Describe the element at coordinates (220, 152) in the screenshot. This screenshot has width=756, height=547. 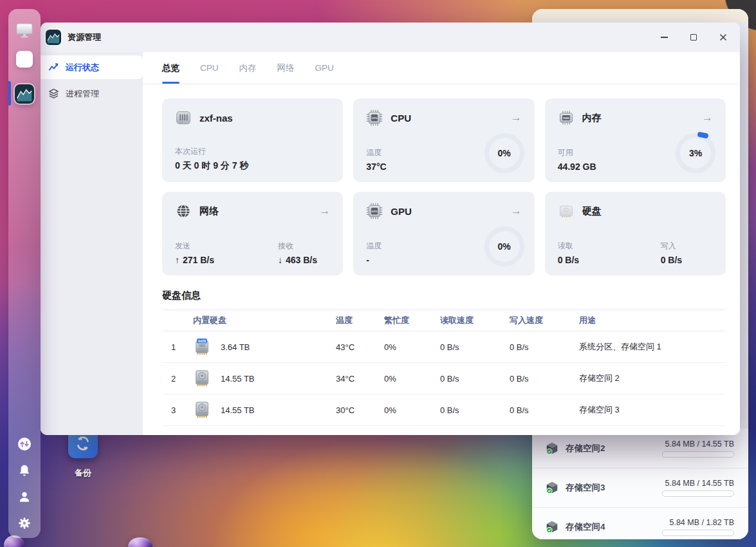
I see `stat-label: 本次运行` at that location.